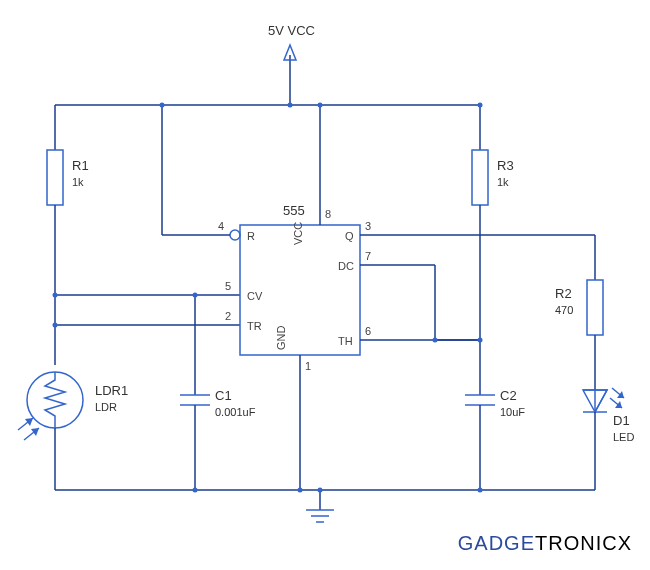  Describe the element at coordinates (503, 182) in the screenshot. I see `r3-value: 1k` at that location.